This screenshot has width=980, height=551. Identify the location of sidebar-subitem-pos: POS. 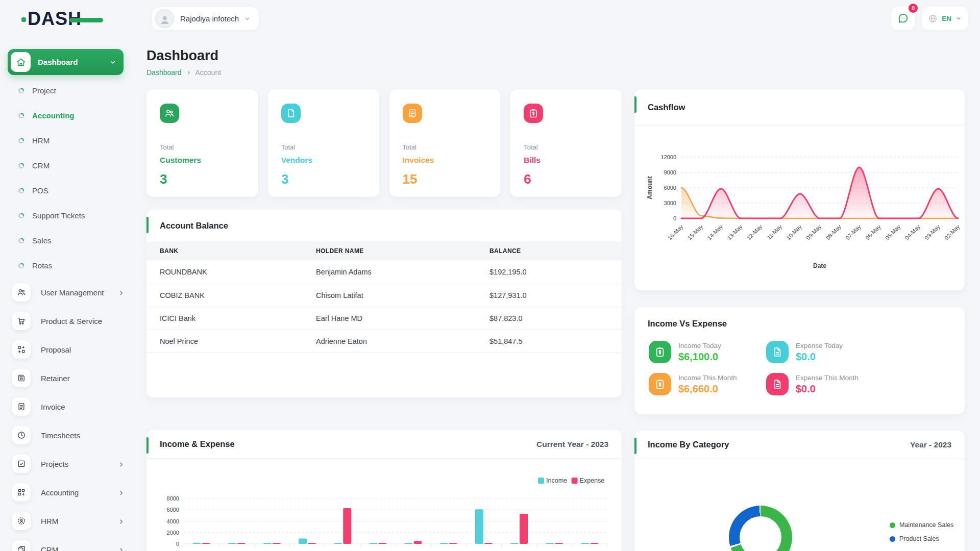
(69, 191).